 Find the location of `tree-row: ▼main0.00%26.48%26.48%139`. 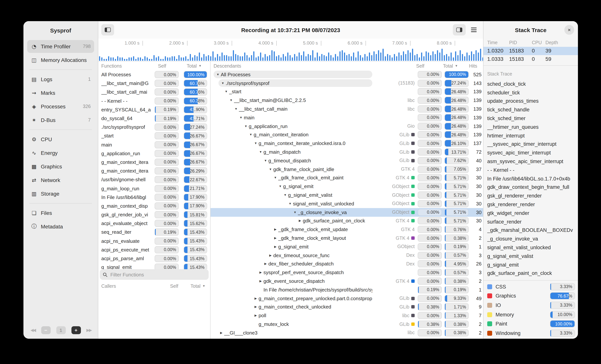

tree-row: ▼main0.00%26.48%26.48%139 is located at coordinates (347, 118).